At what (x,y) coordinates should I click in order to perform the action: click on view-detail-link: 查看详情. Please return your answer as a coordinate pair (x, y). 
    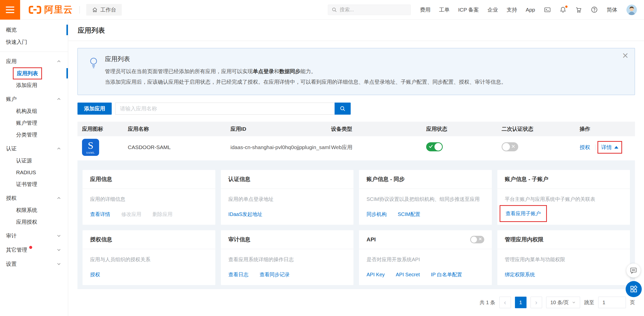
    Looking at the image, I should click on (100, 214).